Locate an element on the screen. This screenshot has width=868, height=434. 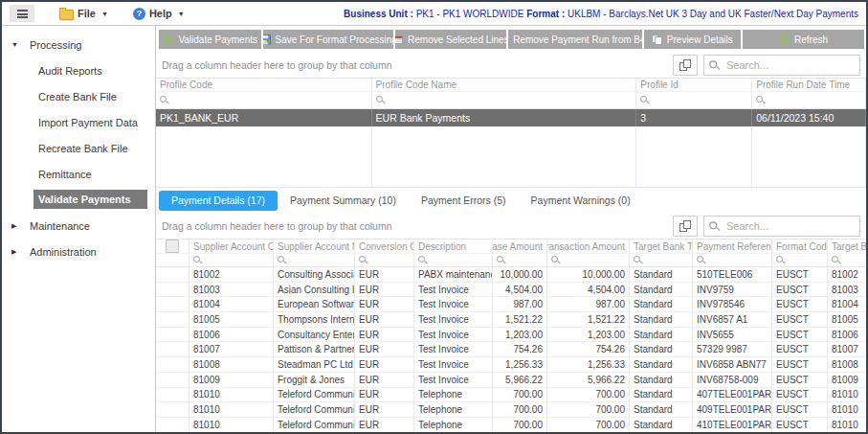
column-header-profile-code: Profile Code is located at coordinates (264, 84).